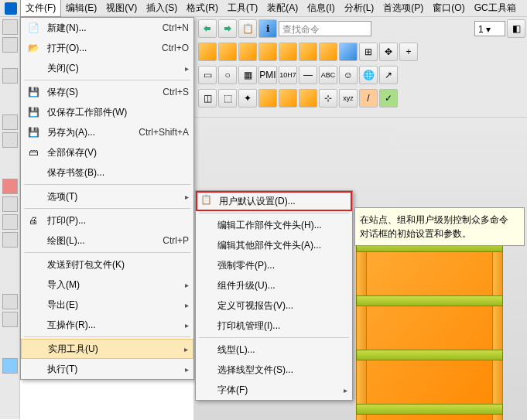 The image size is (527, 420). What do you see at coordinates (348, 52) in the screenshot?
I see `stack-icon` at bounding box center [348, 52].